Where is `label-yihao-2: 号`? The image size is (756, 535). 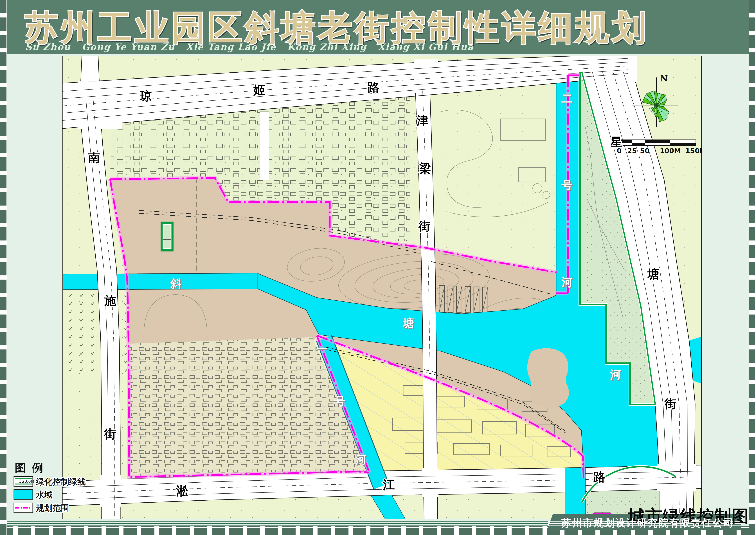
label-yihao-2: 号 is located at coordinates (340, 401).